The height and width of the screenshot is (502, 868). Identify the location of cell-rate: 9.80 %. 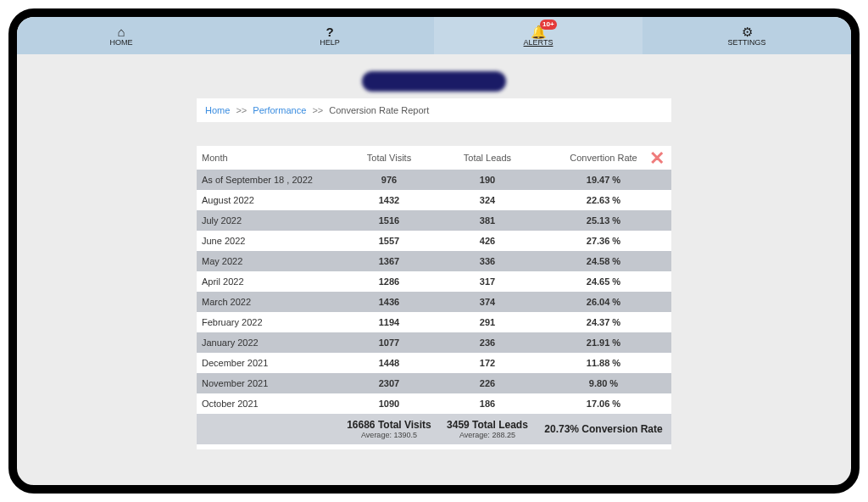
(604, 383).